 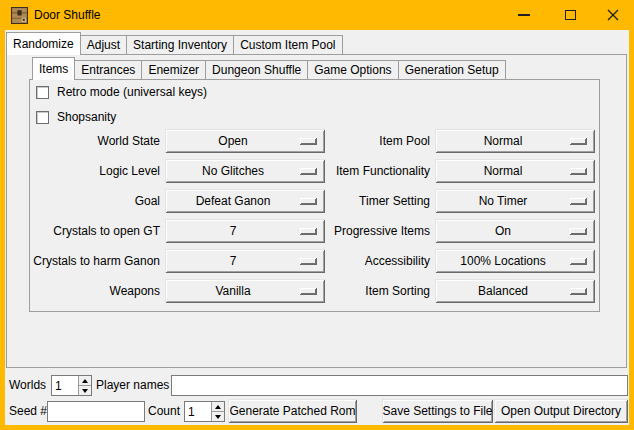 What do you see at coordinates (570, 15) in the screenshot?
I see `maximize-icon` at bounding box center [570, 15].